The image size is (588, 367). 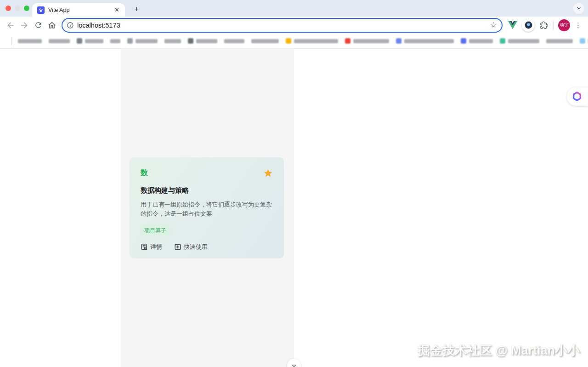 I want to click on forward-icon, so click(x=24, y=25).